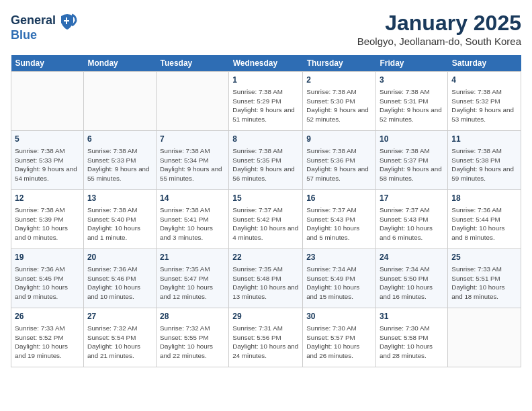  What do you see at coordinates (120, 283) in the screenshot?
I see `day-info: Sunrise: 7:36 AM Sunset: 5:46 PM Dayligh…` at bounding box center [120, 283].